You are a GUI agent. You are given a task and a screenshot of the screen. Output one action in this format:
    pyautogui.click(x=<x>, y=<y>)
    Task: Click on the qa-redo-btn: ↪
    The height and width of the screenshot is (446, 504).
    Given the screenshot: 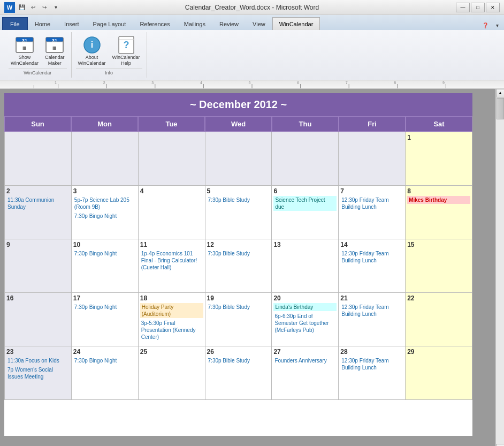 What is the action you would take?
    pyautogui.click(x=44, y=7)
    